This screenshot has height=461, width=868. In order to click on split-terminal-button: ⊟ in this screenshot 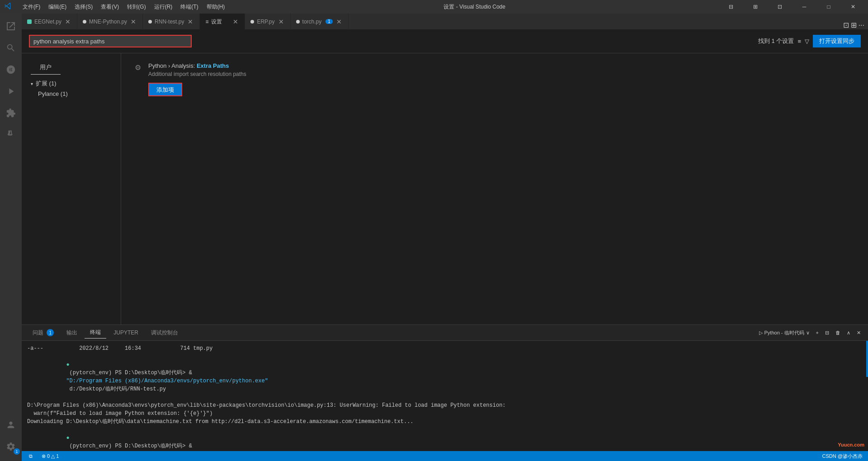, I will do `click(827, 333)`.